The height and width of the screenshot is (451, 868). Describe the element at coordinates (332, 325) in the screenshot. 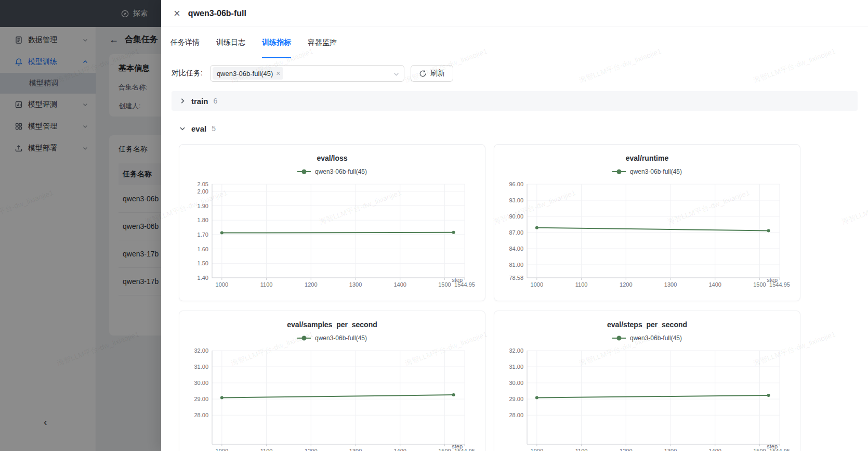

I see `chart-title: eval/samples_per_second` at that location.